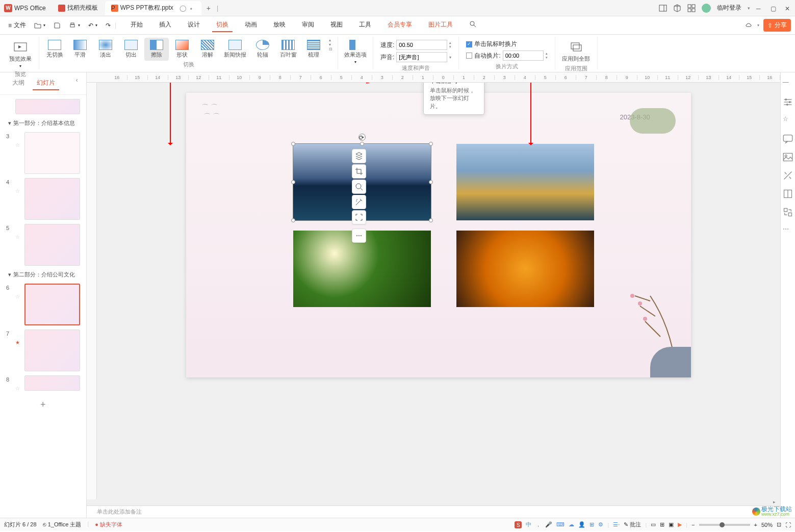 This screenshot has width=795, height=532. I want to click on menu-button: ≡文件, so click(17, 26).